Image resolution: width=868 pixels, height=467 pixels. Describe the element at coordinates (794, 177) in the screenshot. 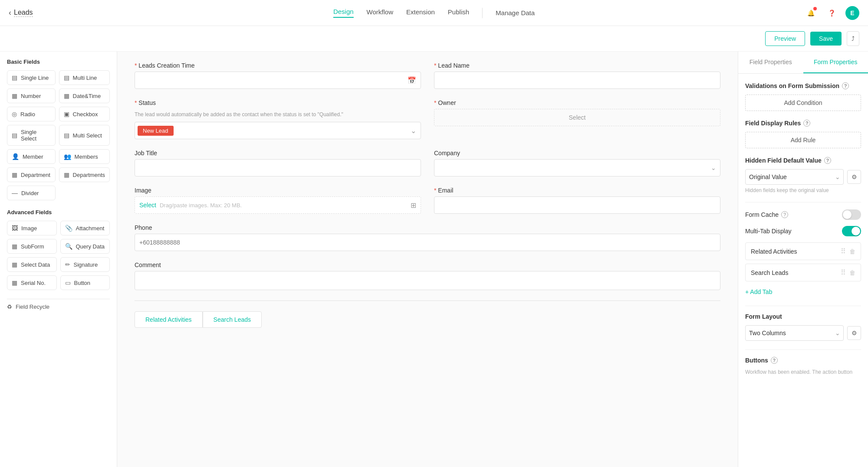

I see `hidden-field-select: Original Value Current Value Empty` at that location.